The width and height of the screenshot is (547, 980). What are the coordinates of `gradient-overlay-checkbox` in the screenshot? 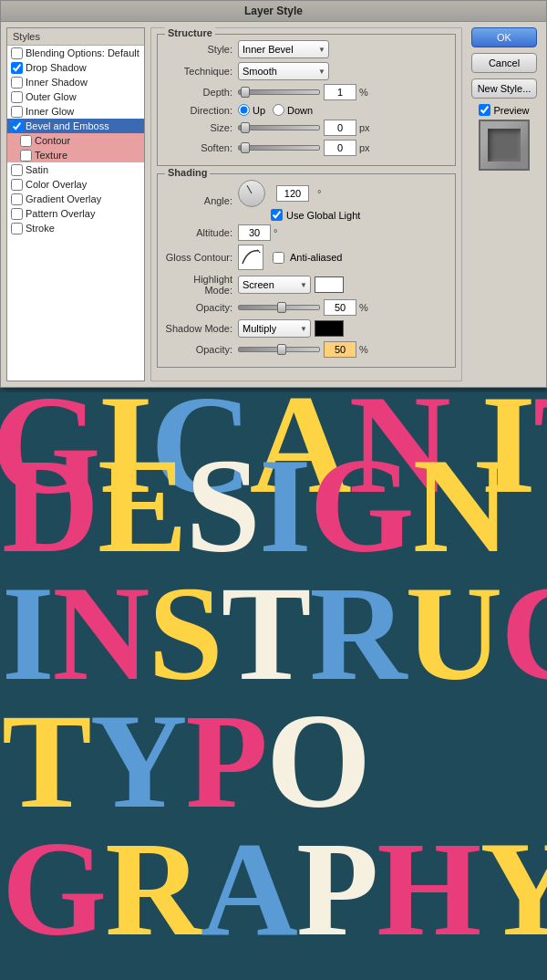 It's located at (16, 199).